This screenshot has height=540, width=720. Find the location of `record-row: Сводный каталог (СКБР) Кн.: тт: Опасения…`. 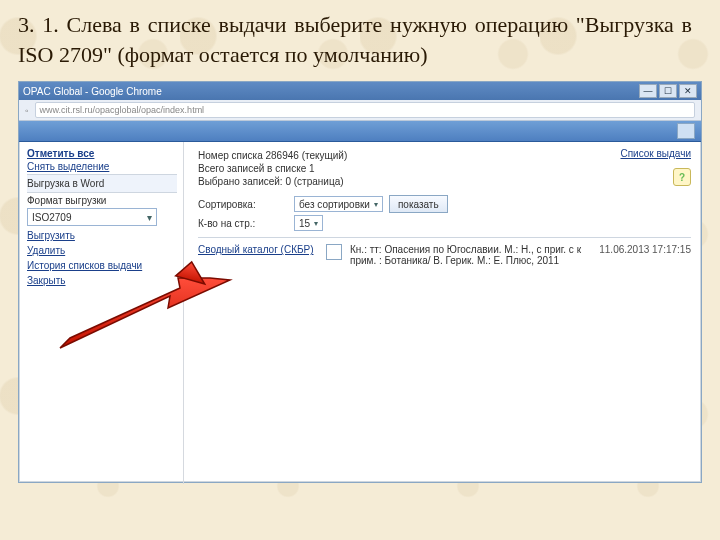

record-row: Сводный каталог (СКБР) Кн.: тт: Опасения… is located at coordinates (444, 255).